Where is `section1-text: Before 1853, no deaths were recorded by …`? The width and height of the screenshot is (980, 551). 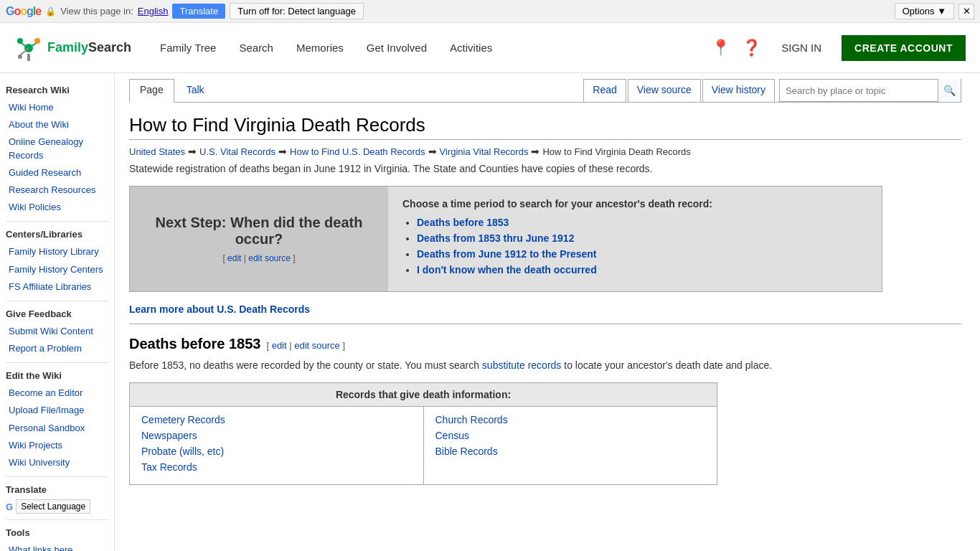 section1-text: Before 1853, no deaths were recorded by … is located at coordinates (545, 365).